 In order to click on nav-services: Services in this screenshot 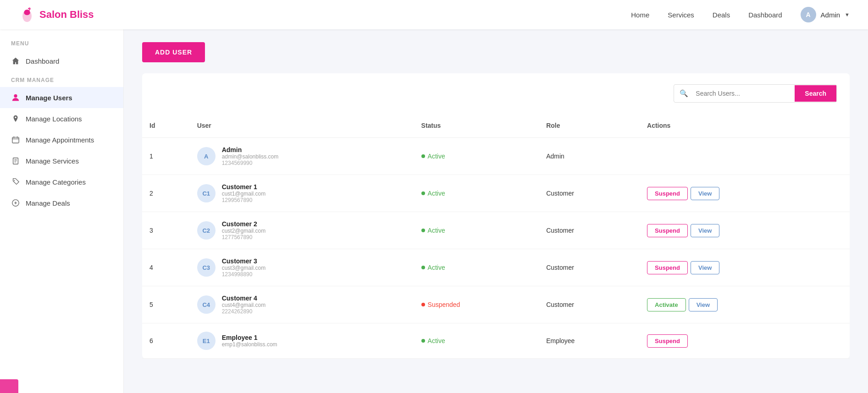, I will do `click(681, 15)`.